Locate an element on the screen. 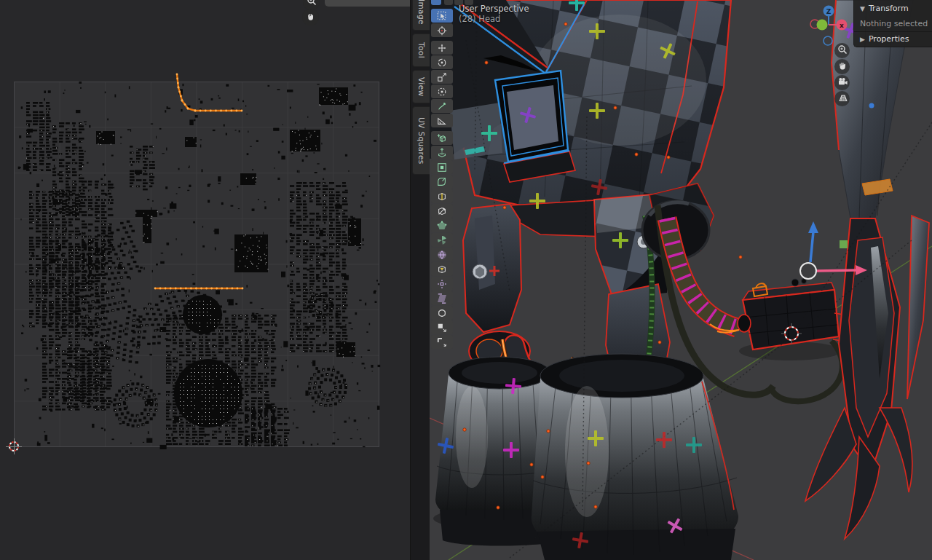 This screenshot has height=560, width=932. tool-annotate is located at coordinates (442, 106).